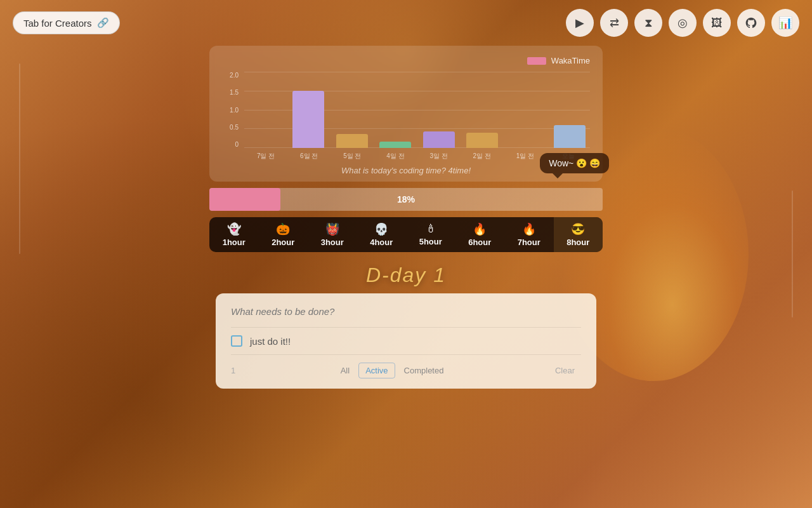 The image size is (812, 508). I want to click on todo-panel: just do it!! 1 All Active Completed Clea…, so click(406, 341).